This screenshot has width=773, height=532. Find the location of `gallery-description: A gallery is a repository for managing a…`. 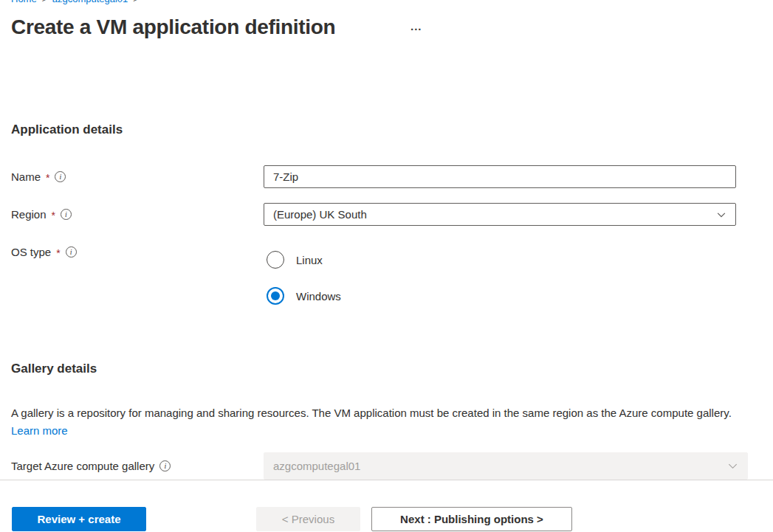

gallery-description: A gallery is a repository for managing a… is located at coordinates (375, 422).